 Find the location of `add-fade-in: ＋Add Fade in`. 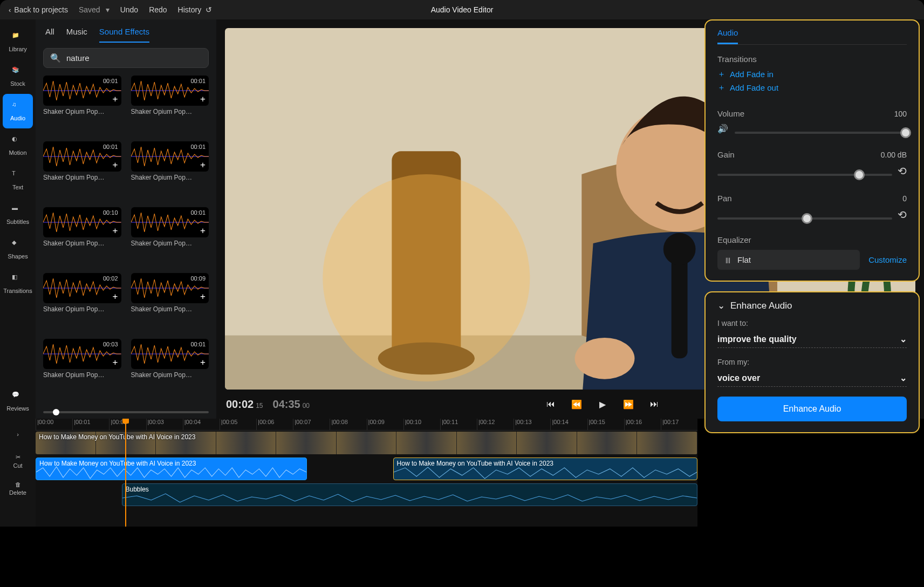

add-fade-in: ＋Add Fade in is located at coordinates (812, 74).